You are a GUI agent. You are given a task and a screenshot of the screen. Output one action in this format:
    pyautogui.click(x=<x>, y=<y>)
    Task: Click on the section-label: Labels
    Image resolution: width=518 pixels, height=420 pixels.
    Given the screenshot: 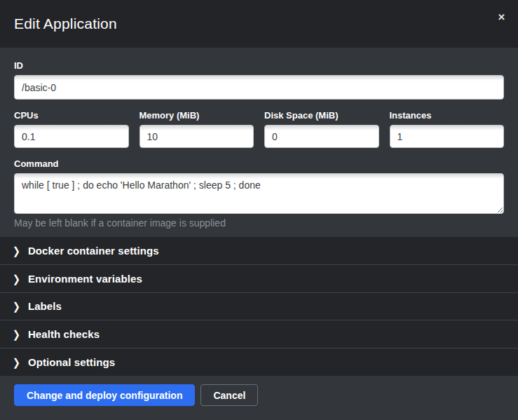 What is the action you would take?
    pyautogui.click(x=45, y=306)
    